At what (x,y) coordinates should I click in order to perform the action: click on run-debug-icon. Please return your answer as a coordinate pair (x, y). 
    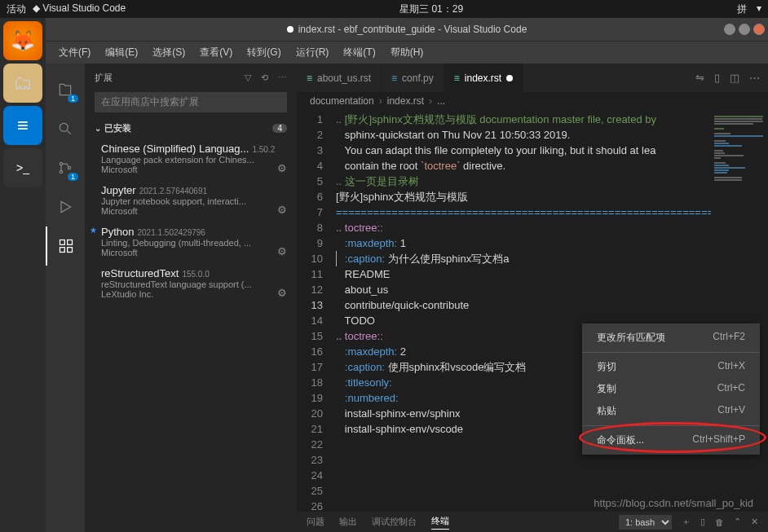
    Looking at the image, I should click on (65, 207).